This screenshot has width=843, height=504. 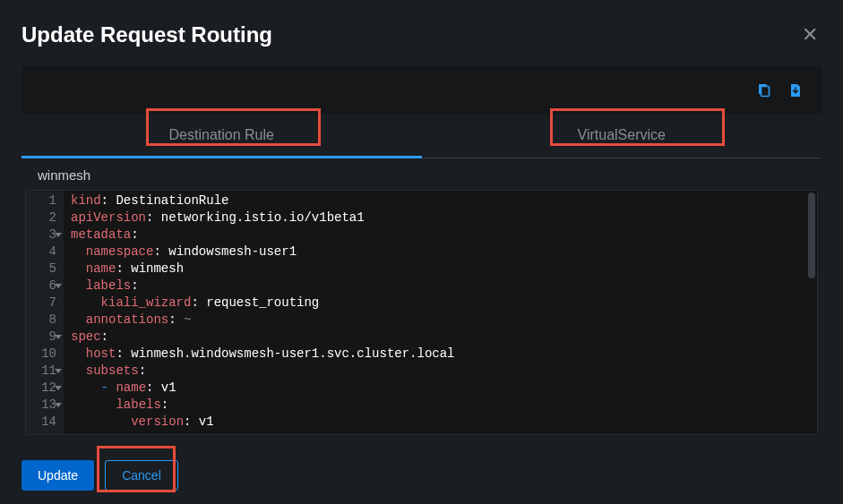 What do you see at coordinates (41, 389) in the screenshot?
I see `gutter-line: 12` at bounding box center [41, 389].